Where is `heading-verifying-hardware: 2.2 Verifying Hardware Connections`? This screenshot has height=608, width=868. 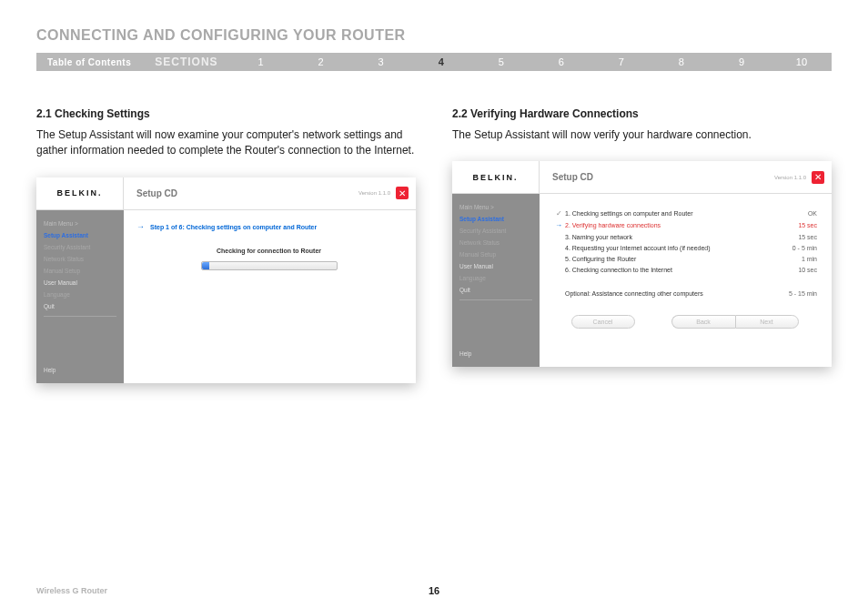 heading-verifying-hardware: 2.2 Verifying Hardware Connections is located at coordinates (642, 114).